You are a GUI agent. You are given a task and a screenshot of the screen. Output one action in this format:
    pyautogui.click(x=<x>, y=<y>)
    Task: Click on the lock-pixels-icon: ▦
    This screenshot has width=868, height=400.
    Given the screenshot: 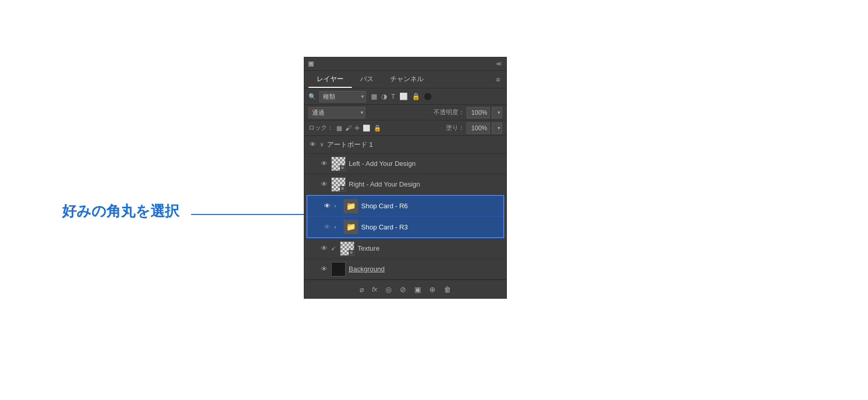 What is the action you would take?
    pyautogui.click(x=339, y=128)
    